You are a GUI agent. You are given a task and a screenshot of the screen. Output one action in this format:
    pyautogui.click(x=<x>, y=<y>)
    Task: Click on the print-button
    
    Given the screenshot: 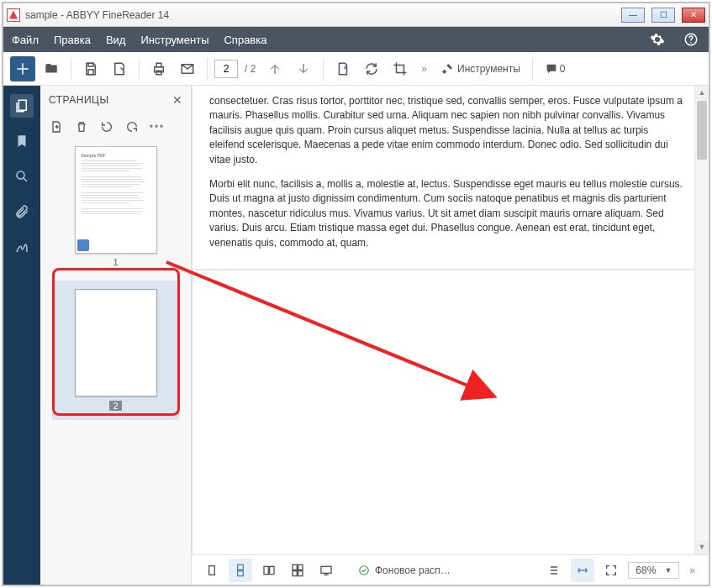 What is the action you would take?
    pyautogui.click(x=159, y=69)
    